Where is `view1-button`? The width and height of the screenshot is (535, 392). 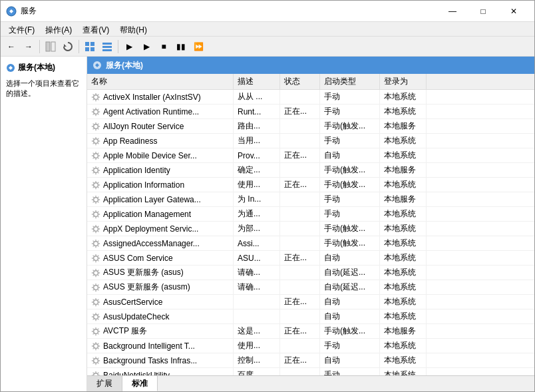
view1-button is located at coordinates (90, 47).